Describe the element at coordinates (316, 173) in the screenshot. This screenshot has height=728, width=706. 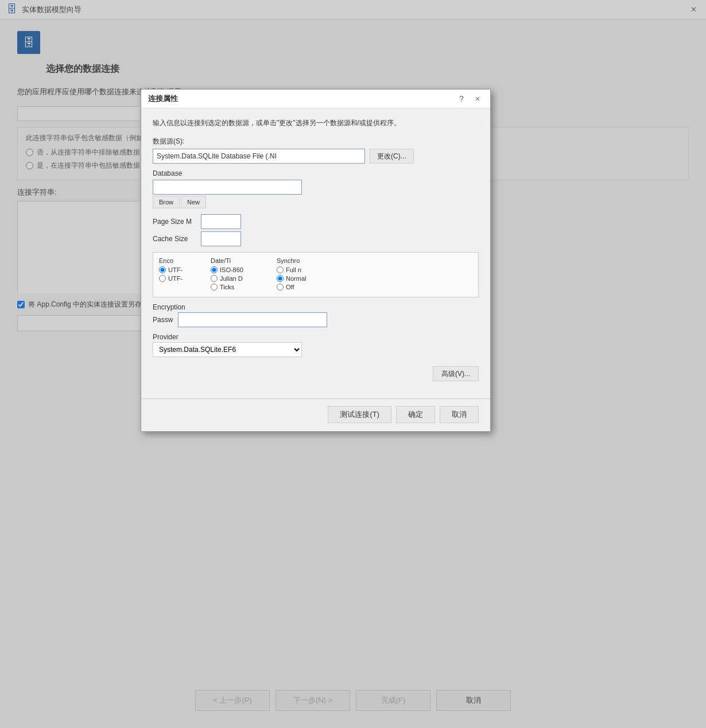
I see `database-label: Database` at that location.